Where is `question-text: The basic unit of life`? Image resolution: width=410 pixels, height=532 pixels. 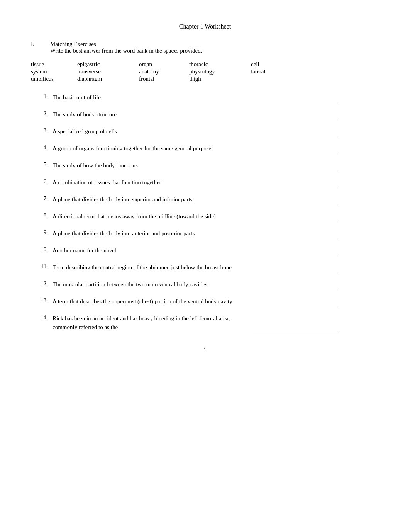 question-text: The basic unit of life is located at coordinates (153, 97).